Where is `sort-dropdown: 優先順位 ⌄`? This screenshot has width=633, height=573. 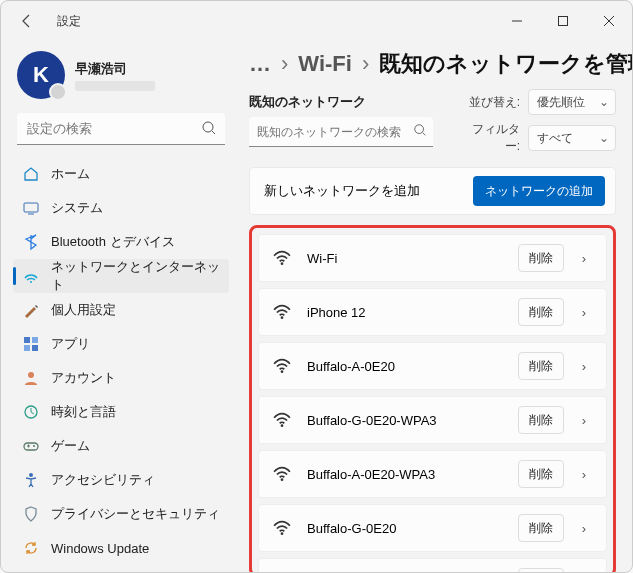
sort-dropdown: 優先順位 ⌄ is located at coordinates (572, 102).